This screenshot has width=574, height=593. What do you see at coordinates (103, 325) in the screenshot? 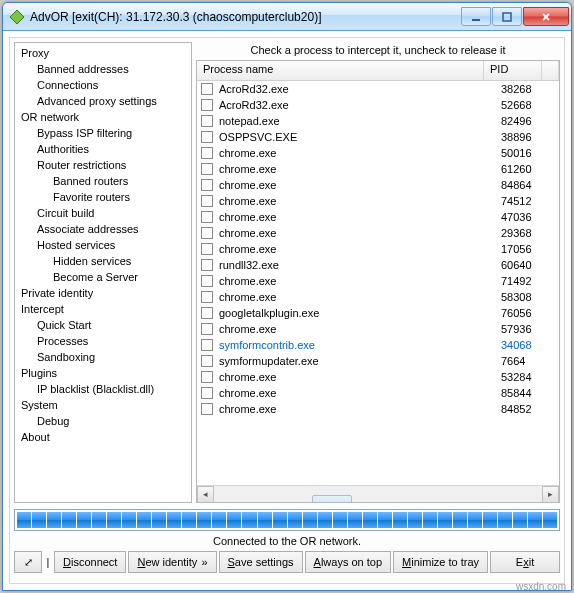
I see `tree-node: Quick Start` at bounding box center [103, 325].